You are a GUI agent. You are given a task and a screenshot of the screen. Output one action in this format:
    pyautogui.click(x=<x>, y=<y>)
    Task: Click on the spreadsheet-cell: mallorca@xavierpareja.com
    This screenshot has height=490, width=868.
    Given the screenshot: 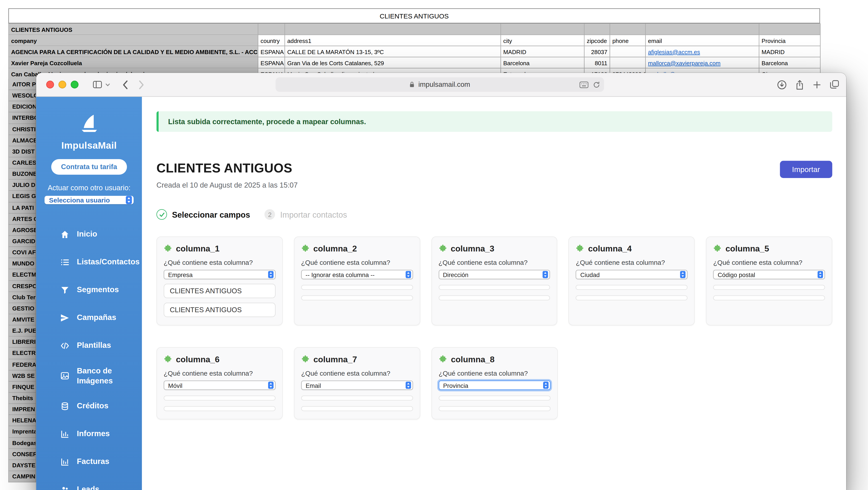 What is the action you would take?
    pyautogui.click(x=702, y=63)
    